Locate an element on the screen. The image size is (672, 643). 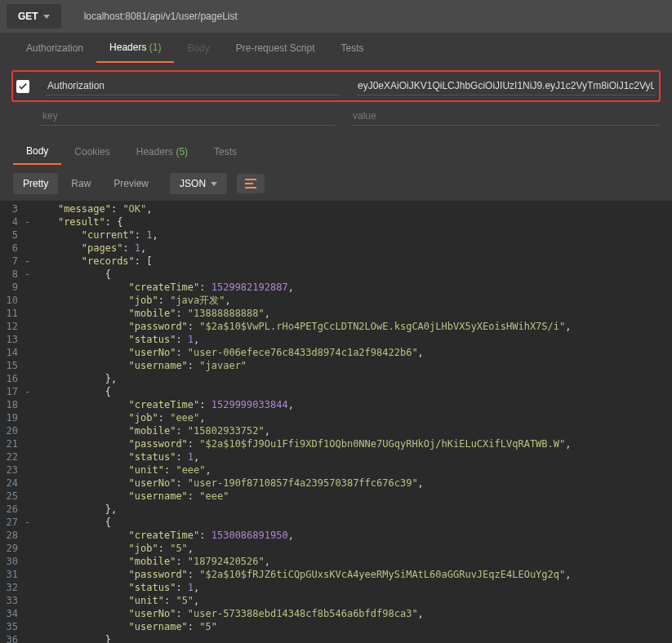
tab-headers-count: (1) is located at coordinates (155, 47).